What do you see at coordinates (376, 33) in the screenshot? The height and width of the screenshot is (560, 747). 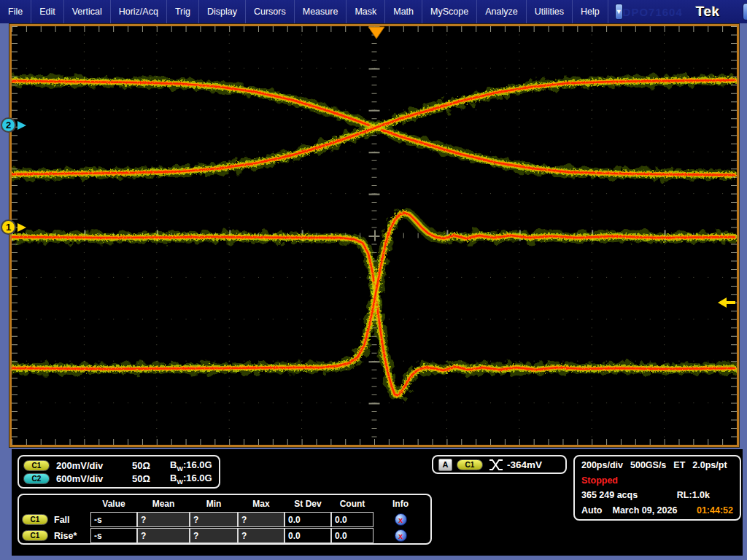 I see `trigger-position-marker` at bounding box center [376, 33].